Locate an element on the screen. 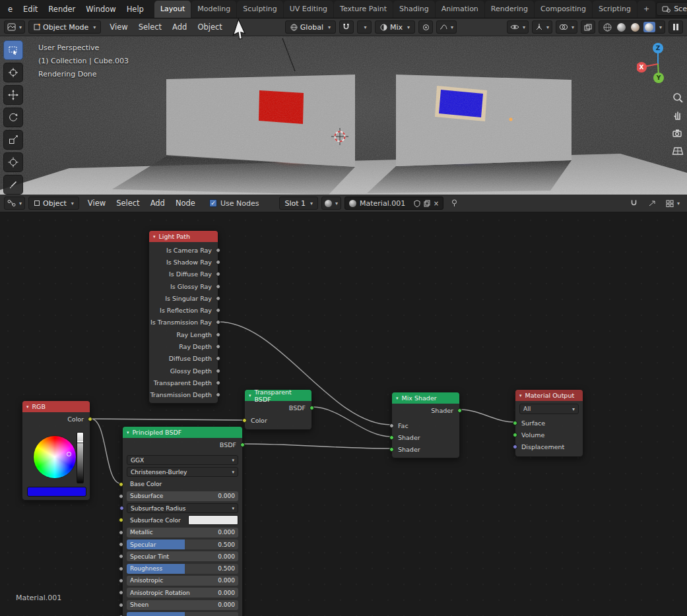 The width and height of the screenshot is (687, 616). shading-rendered-button is located at coordinates (649, 27).